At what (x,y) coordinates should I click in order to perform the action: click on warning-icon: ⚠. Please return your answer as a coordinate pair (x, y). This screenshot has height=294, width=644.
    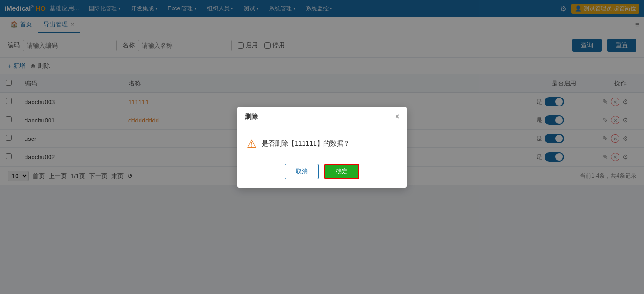
    Looking at the image, I should click on (252, 144).